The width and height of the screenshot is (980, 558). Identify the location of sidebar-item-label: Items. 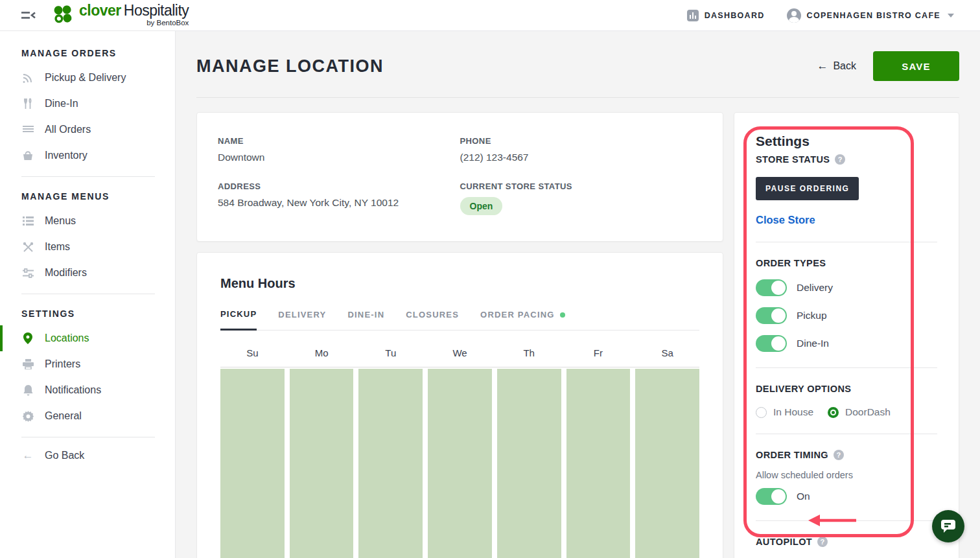
(57, 247).